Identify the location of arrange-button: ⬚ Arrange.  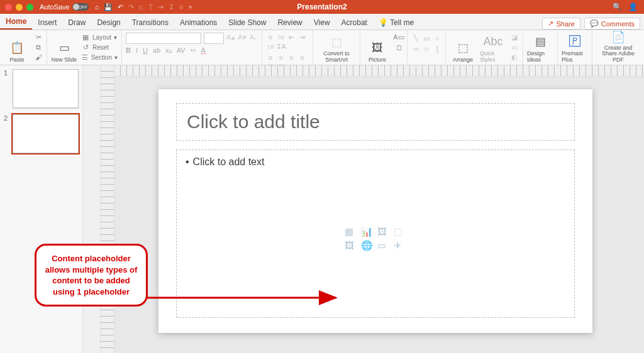
(463, 48).